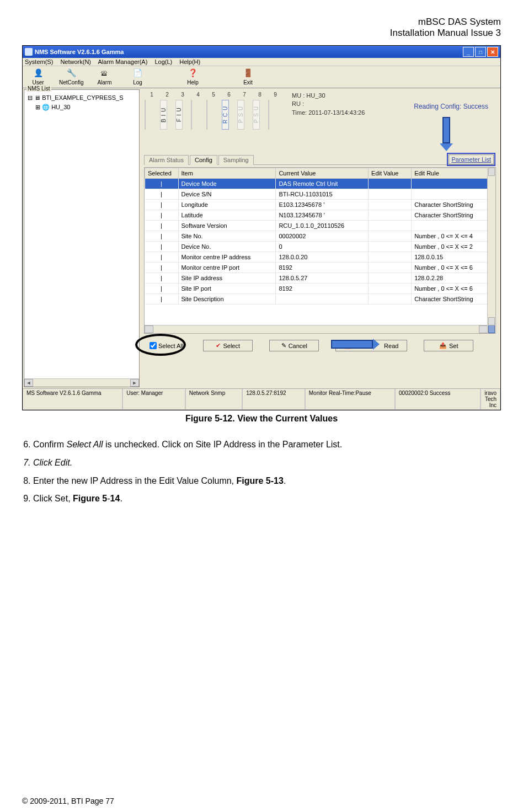  Describe the element at coordinates (320, 184) in the screenshot. I see `table-row: |Device ModeDAS Remote Ctrl Unit` at that location.